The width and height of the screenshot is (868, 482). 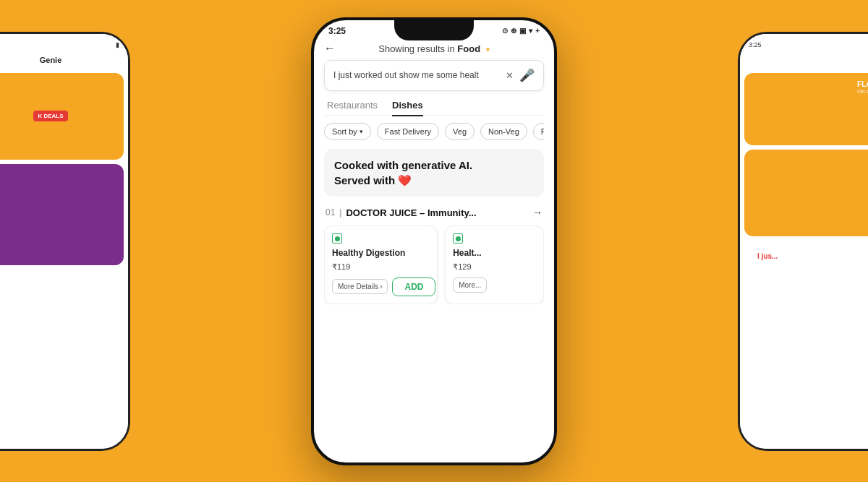 What do you see at coordinates (434, 30) in the screenshot?
I see `phone-notch` at bounding box center [434, 30].